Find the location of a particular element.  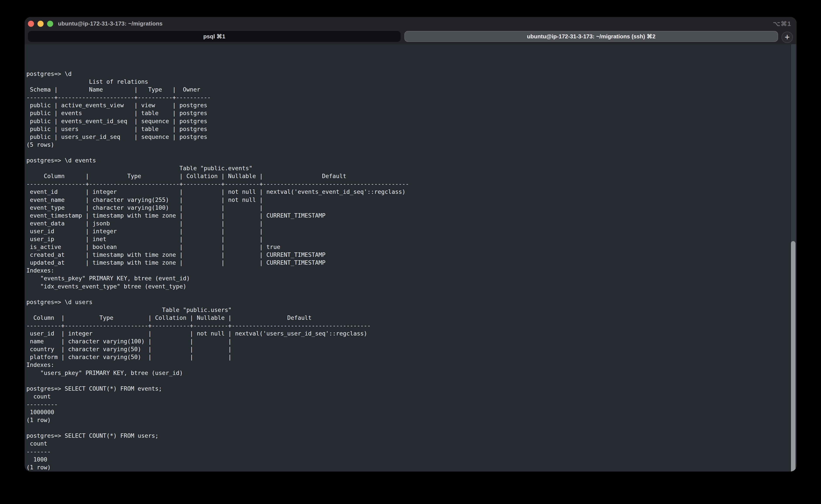

window-title: ubuntu@ip-172-31-3-173: ~/migrations is located at coordinates (110, 24).